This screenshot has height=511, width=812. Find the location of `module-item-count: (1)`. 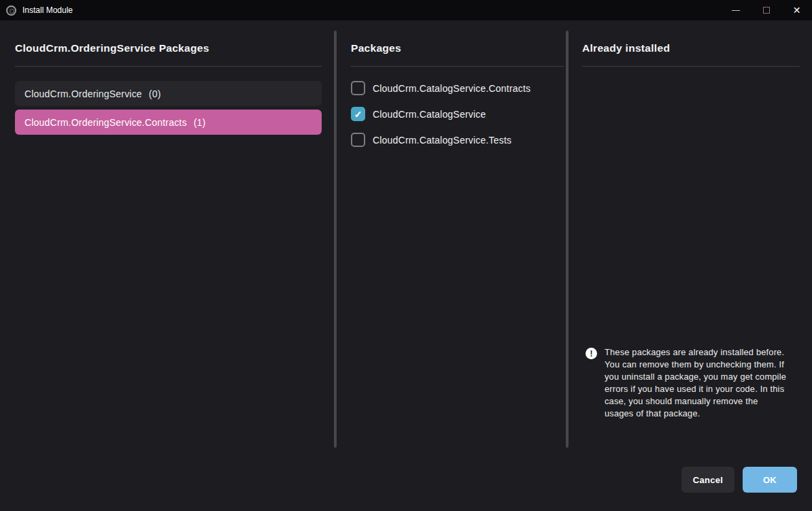

module-item-count: (1) is located at coordinates (200, 122).